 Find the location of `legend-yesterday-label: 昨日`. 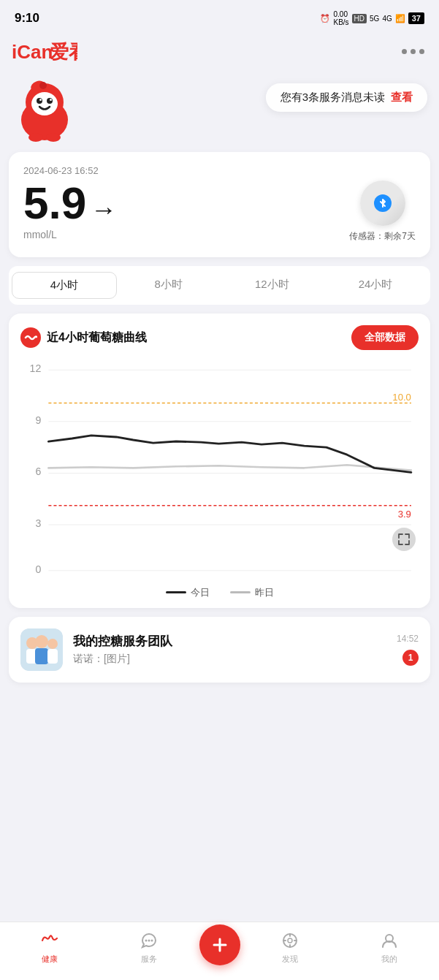

legend-yesterday-label: 昨日 is located at coordinates (264, 593).